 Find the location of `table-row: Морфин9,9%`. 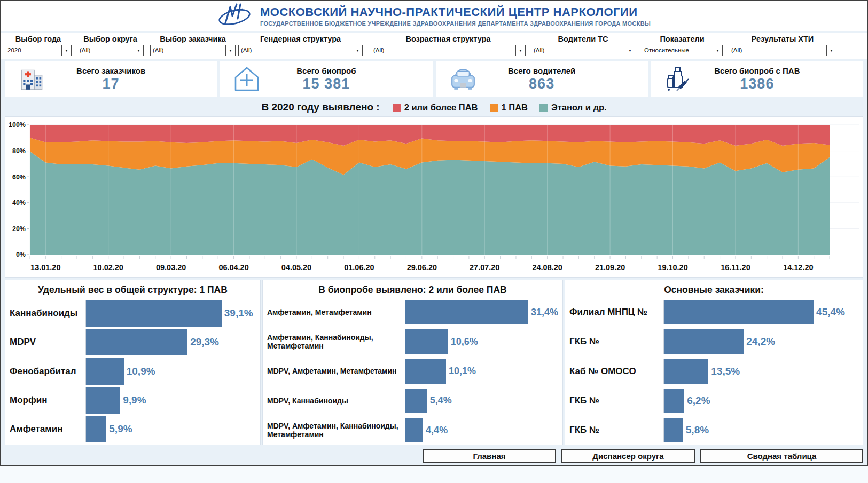

table-row: Морфин9,9% is located at coordinates (132, 400).